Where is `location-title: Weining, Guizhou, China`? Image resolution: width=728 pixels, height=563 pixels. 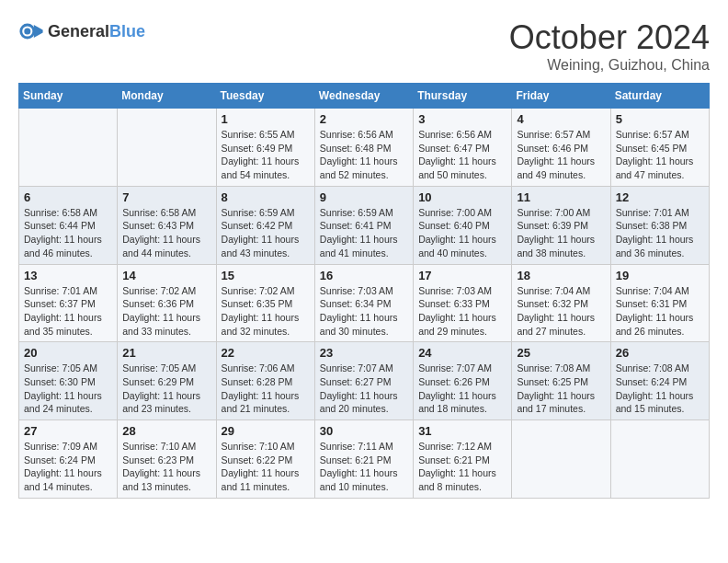
location-title: Weining, Guizhou, China is located at coordinates (609, 65).